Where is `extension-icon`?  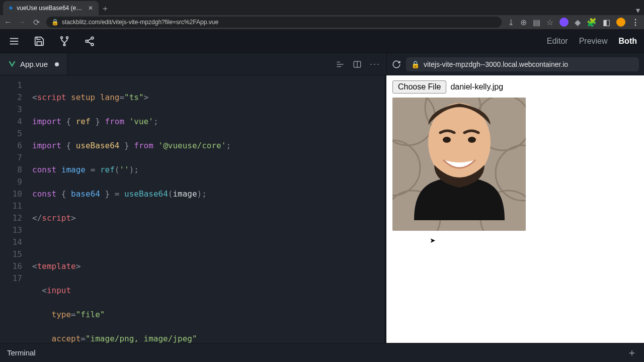 extension-icon is located at coordinates (564, 22).